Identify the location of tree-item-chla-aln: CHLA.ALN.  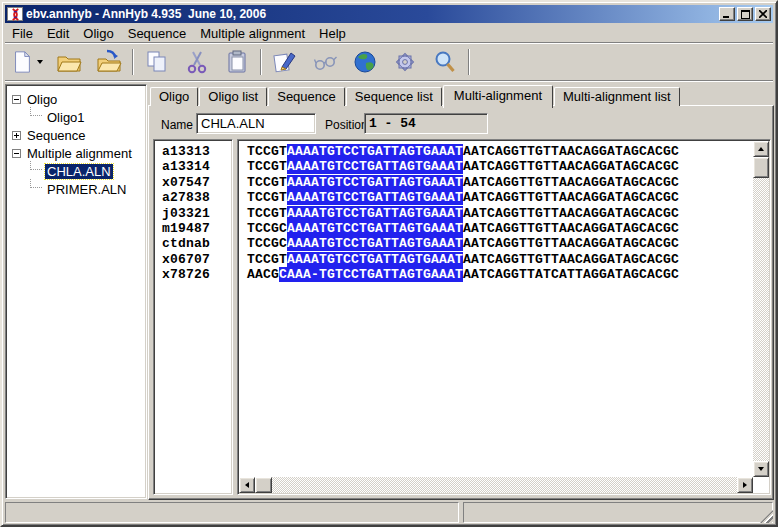
(78, 171).